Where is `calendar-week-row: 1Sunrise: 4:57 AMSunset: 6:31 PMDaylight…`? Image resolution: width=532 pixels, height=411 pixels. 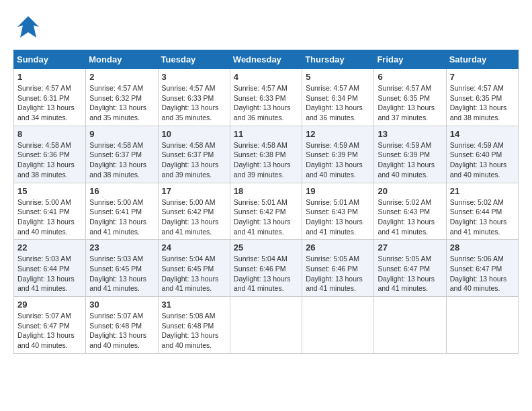
calendar-week-row: 1Sunrise: 4:57 AMSunset: 6:31 PMDaylight… is located at coordinates (266, 98).